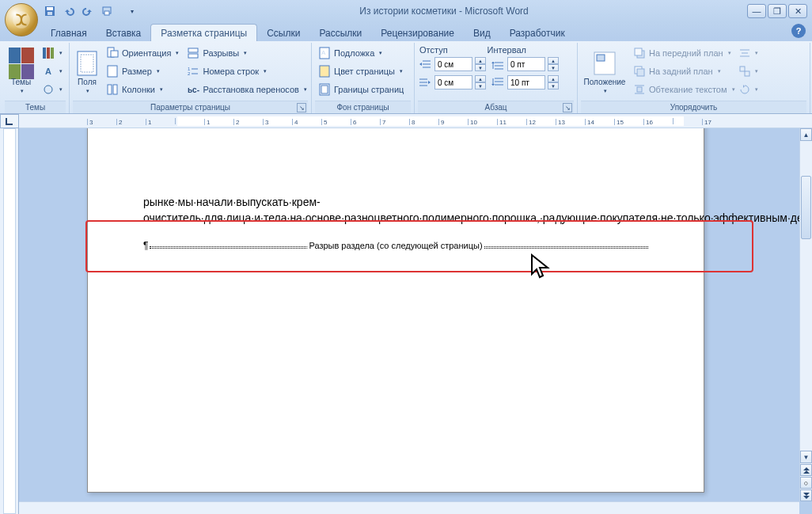  What do you see at coordinates (204, 32) in the screenshot?
I see `tab-page-layout: Разметка страницы` at bounding box center [204, 32].